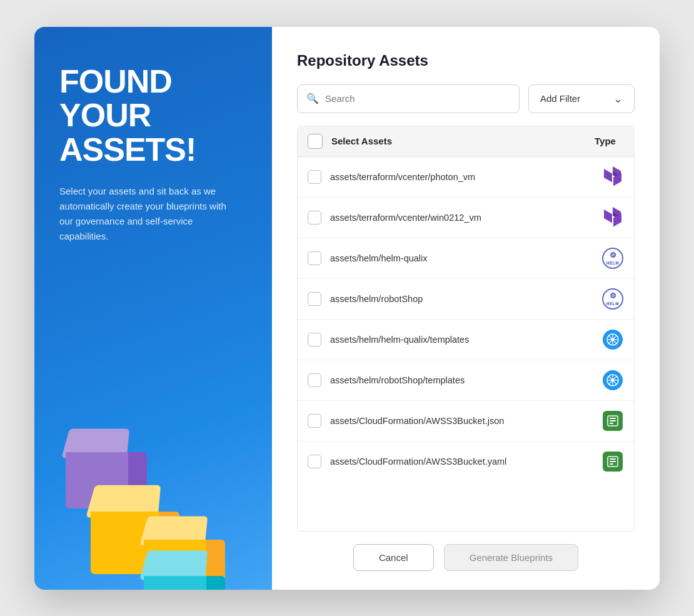 This screenshot has height=616, width=694. Describe the element at coordinates (581, 99) in the screenshot. I see `add-filter-button: Add Filter ⌄` at that location.